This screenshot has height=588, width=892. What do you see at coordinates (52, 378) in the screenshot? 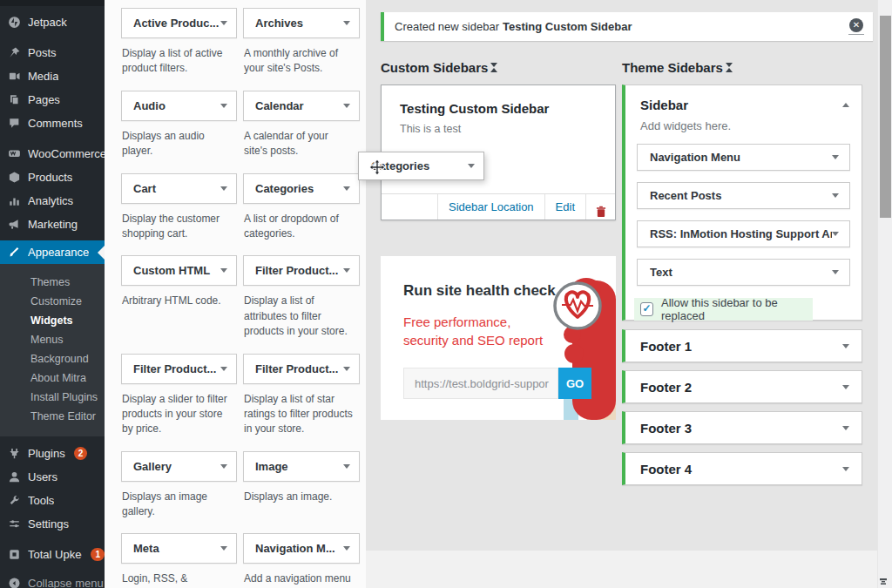
I see `submenu-item-about-mitra: About Mitra` at bounding box center [52, 378].